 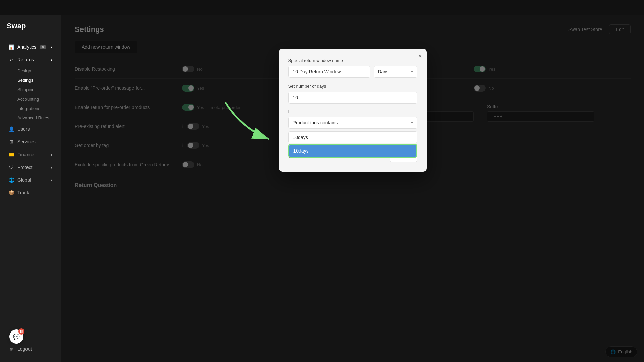 I want to click on sidebar-item-global: 🌐 Global ▾, so click(x=31, y=180).